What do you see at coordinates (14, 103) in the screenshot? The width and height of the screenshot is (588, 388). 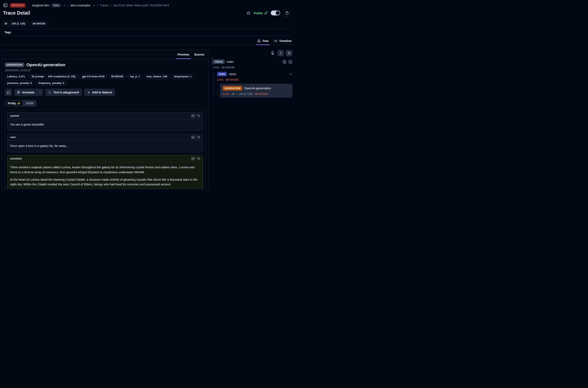 I see `format-pretty-option: Pretty ✨` at bounding box center [14, 103].